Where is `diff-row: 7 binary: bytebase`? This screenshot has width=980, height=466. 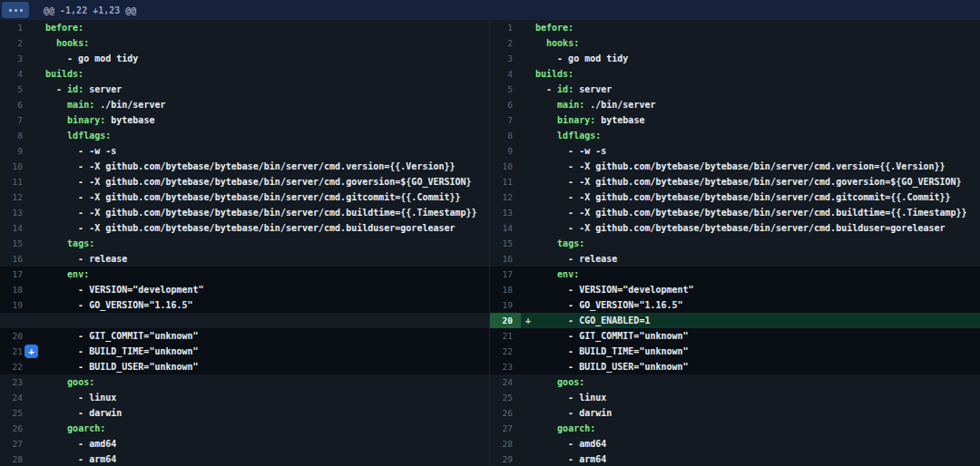
diff-row: 7 binary: bytebase is located at coordinates (245, 120).